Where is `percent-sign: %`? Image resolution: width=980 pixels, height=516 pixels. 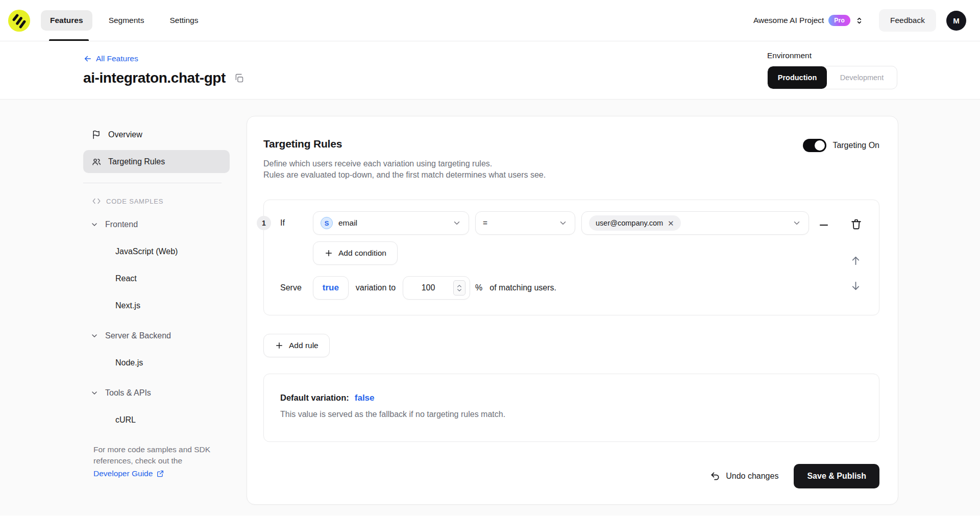 percent-sign: % is located at coordinates (479, 288).